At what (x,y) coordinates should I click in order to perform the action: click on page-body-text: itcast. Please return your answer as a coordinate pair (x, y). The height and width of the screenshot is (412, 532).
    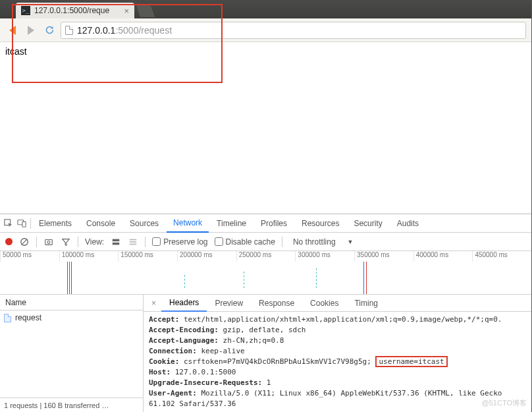
    Looking at the image, I should click on (16, 51).